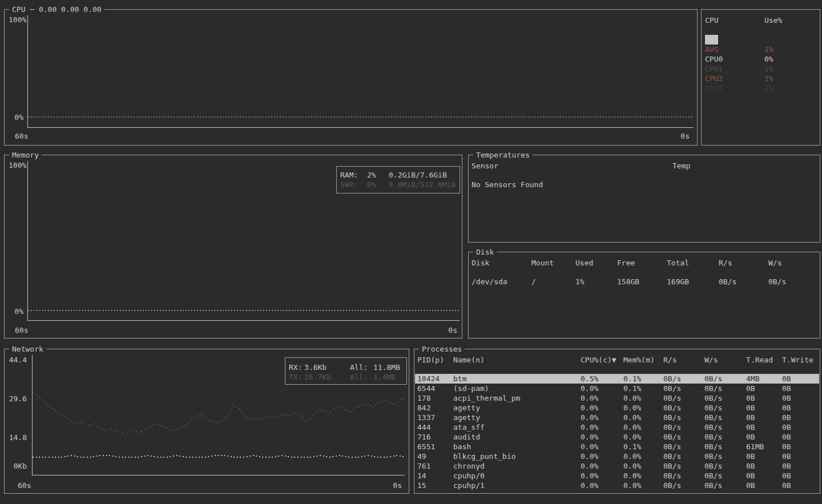 This screenshot has width=822, height=504. Describe the element at coordinates (644, 263) in the screenshot. I see `disk-header: Disk Mount Used Free Total R/s W/s` at that location.